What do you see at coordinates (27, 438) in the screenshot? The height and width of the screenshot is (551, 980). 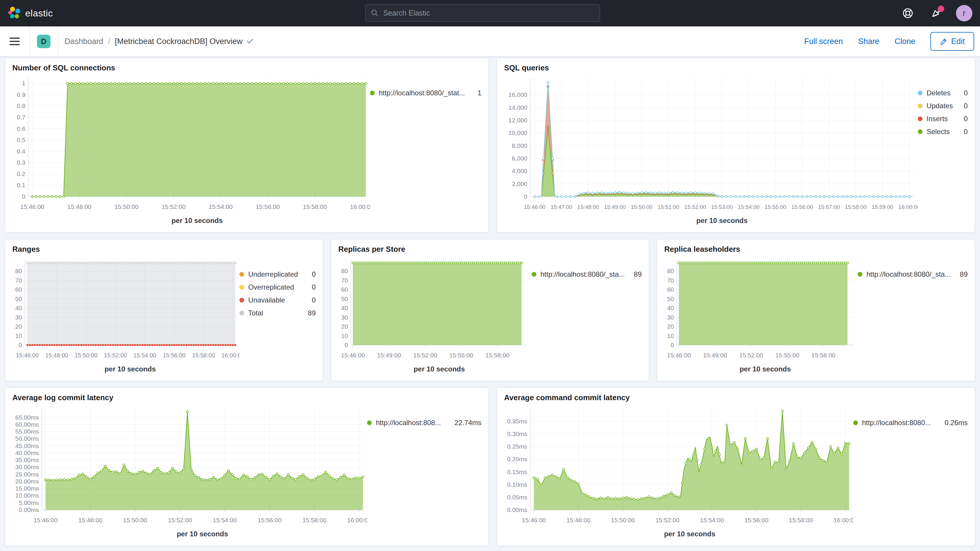 I see `svg-text: 50.00ms` at bounding box center [27, 438].